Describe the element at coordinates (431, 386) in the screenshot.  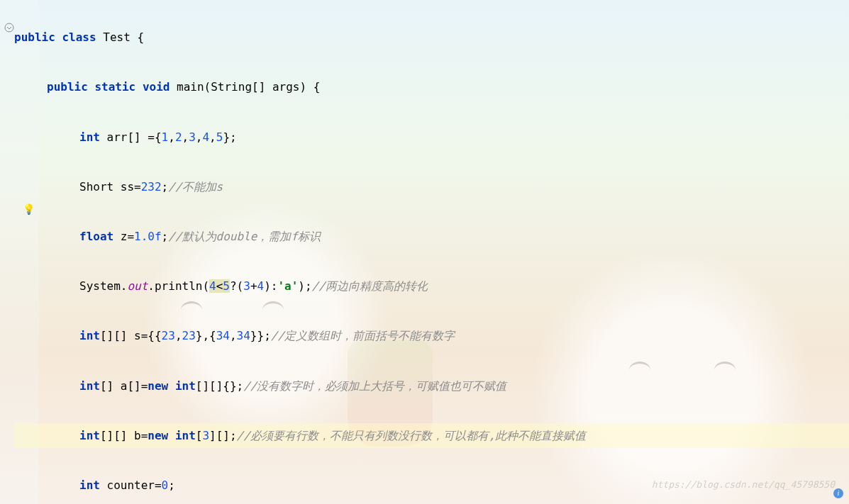
I see `code-line: int[] a[]=new int[][]{};//没有数字时，必须加上大括号，…` at that location.